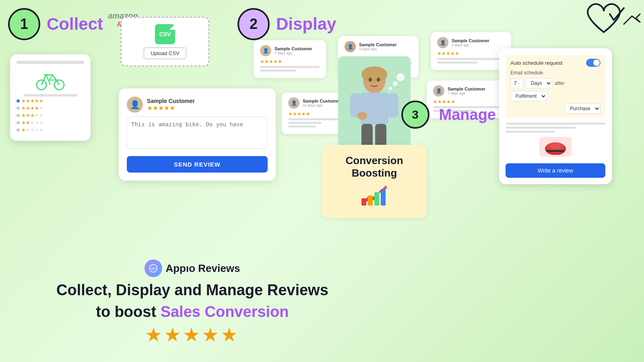 The height and width of the screenshot is (362, 644). What do you see at coordinates (165, 34) in the screenshot?
I see `csv-label: CSV` at bounding box center [165, 34].